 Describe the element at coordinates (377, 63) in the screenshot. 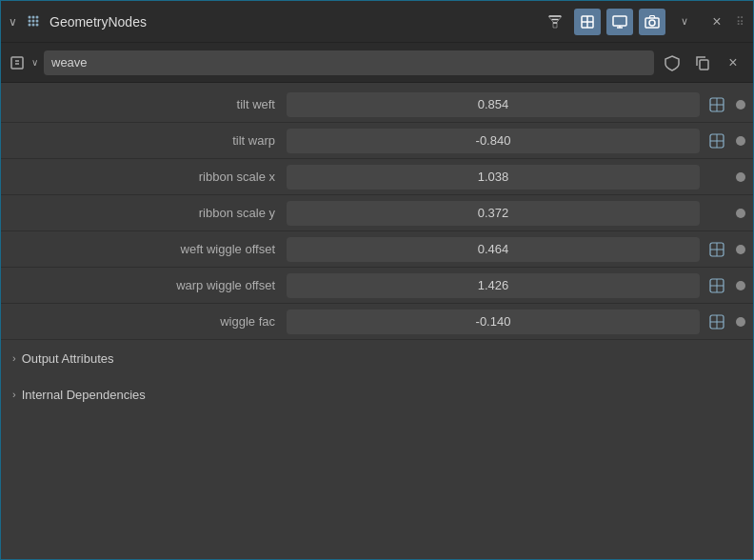

I see `search-bar: ∨ ×` at that location.